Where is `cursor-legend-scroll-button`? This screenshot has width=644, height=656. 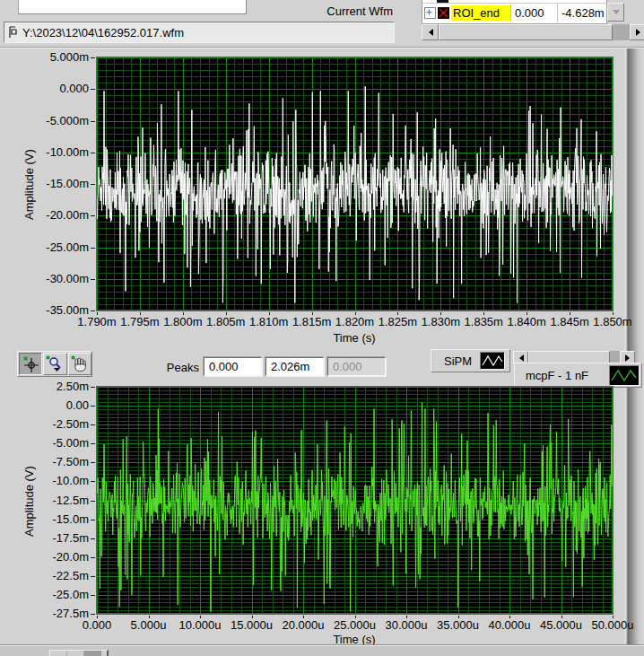 cursor-legend-scroll-button is located at coordinates (615, 13).